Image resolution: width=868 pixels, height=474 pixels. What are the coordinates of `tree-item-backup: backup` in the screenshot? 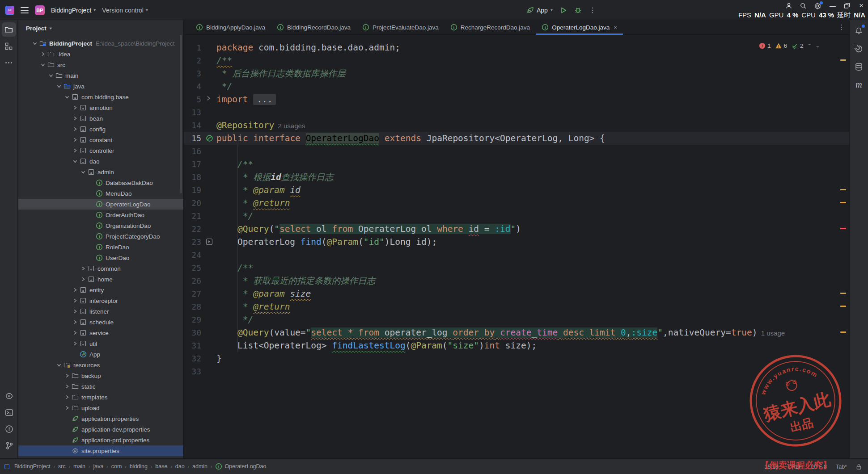 It's located at (101, 376).